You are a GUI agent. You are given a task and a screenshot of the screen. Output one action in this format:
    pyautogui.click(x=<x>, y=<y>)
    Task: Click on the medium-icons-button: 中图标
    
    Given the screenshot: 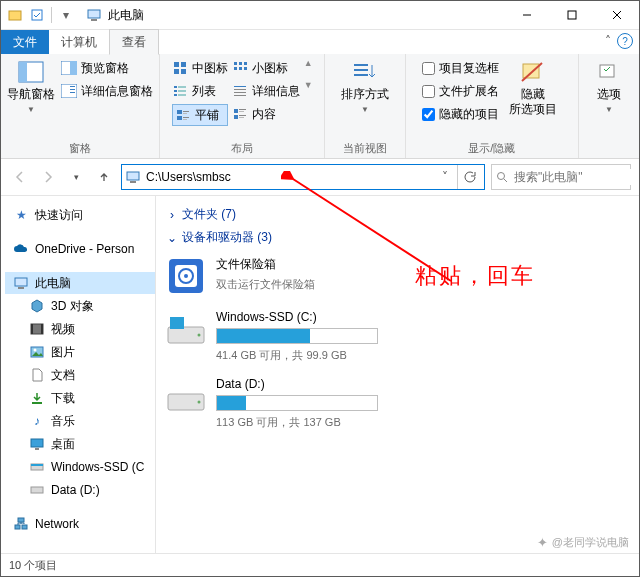 What is the action you would take?
    pyautogui.click(x=200, y=68)
    